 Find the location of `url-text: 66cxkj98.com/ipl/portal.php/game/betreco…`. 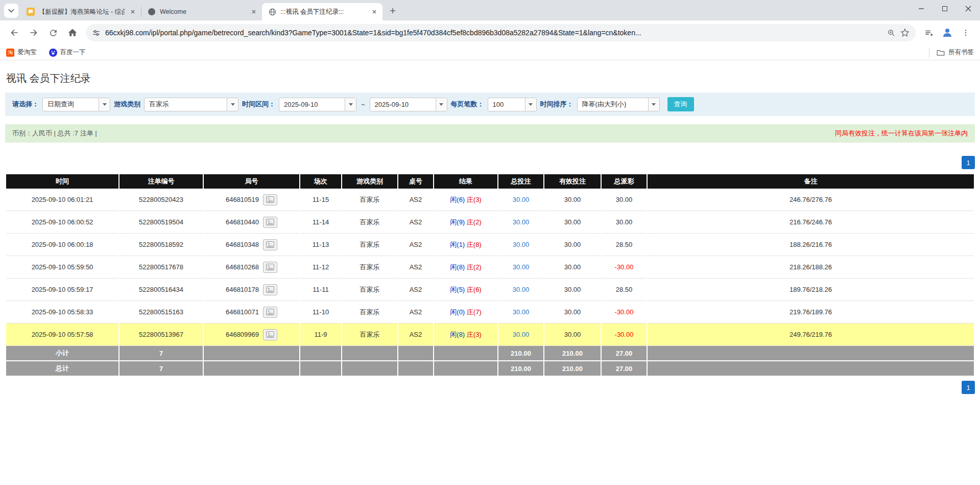

url-text: 66cxkj98.com/ipl/portal.php/game/betreco… is located at coordinates (494, 33).